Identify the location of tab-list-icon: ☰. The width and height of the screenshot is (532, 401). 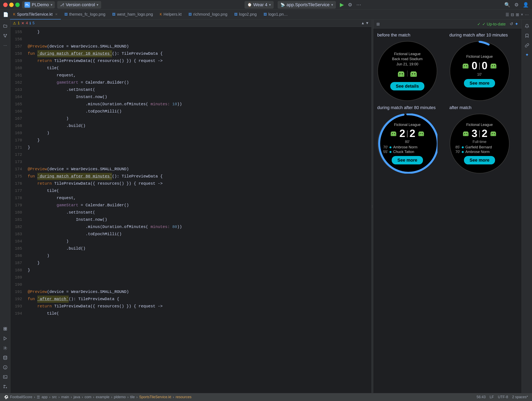
(507, 15).